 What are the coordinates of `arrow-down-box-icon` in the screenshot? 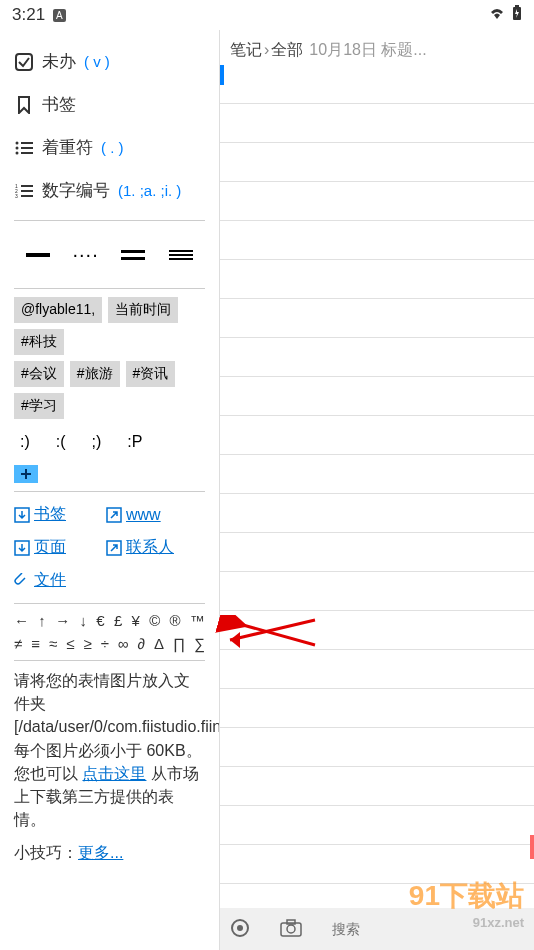 It's located at (22, 548).